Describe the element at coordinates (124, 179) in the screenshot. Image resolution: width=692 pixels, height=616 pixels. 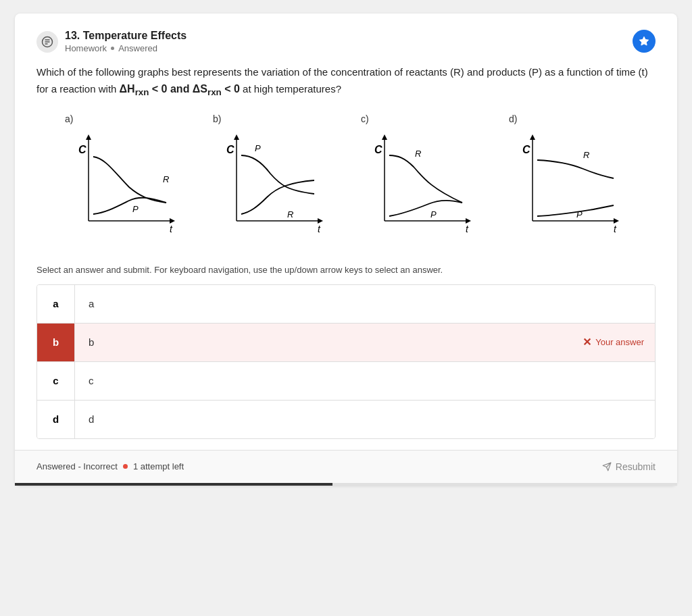
I see `graph-a: a) C t R P` at that location.